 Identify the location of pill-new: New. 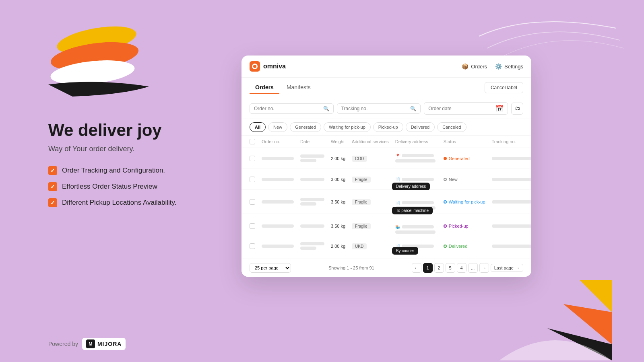
(278, 127).